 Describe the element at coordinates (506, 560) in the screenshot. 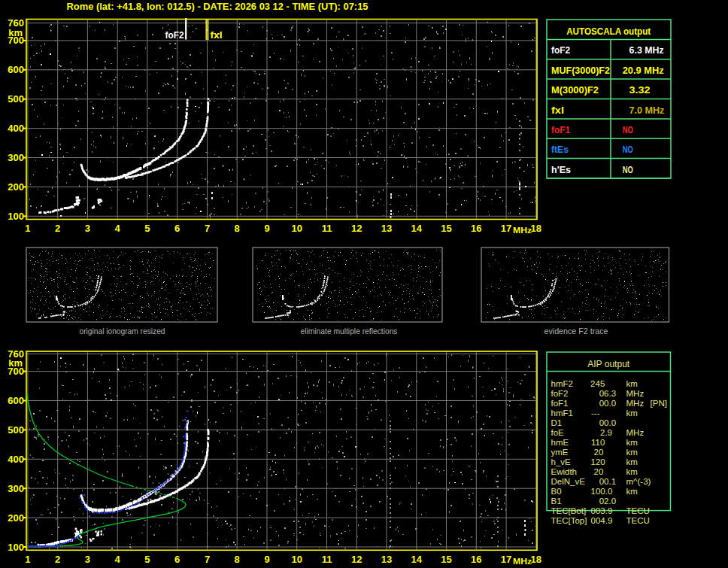

I see `svg-text: 17` at that location.